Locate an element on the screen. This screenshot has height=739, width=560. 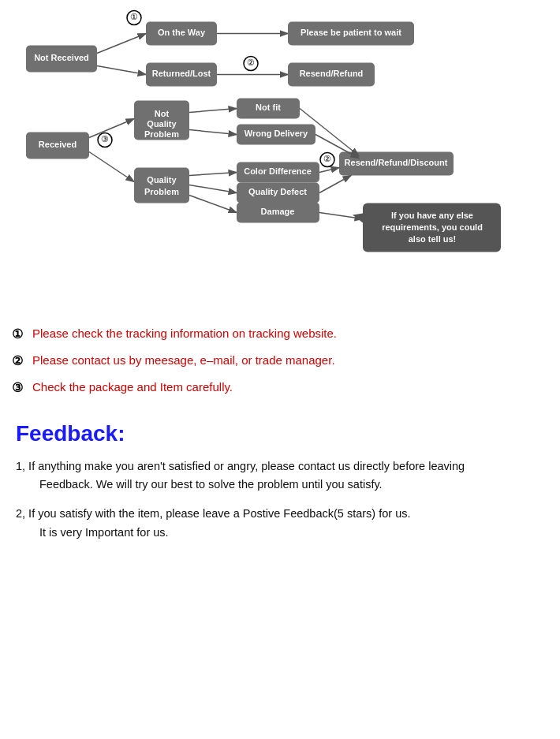
instruction-1: ① Please check the tracking information … is located at coordinates (280, 334).